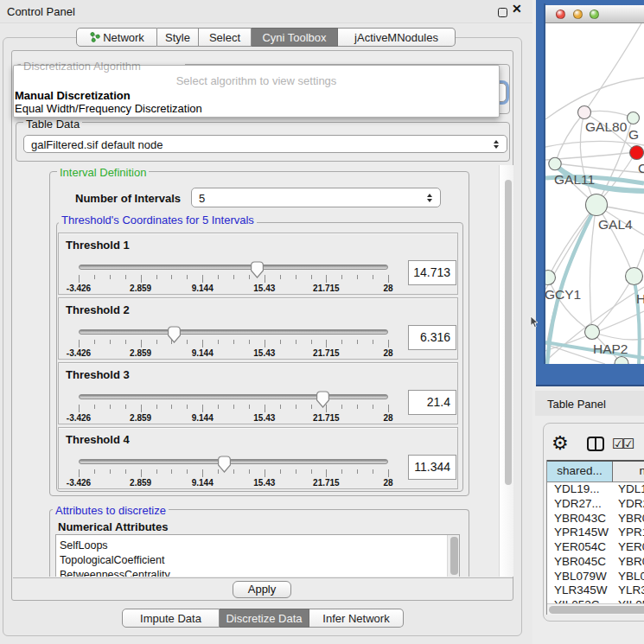 Image resolution: width=644 pixels, height=644 pixels. I want to click on threshold-value-field: 6.316, so click(432, 337).